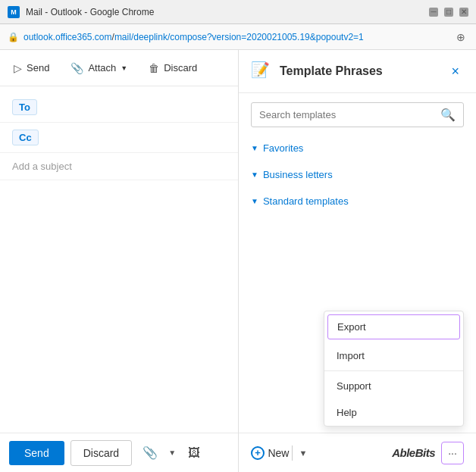 The width and height of the screenshot is (476, 472). I want to click on url-highlight: outlook.office365.com, so click(68, 37).